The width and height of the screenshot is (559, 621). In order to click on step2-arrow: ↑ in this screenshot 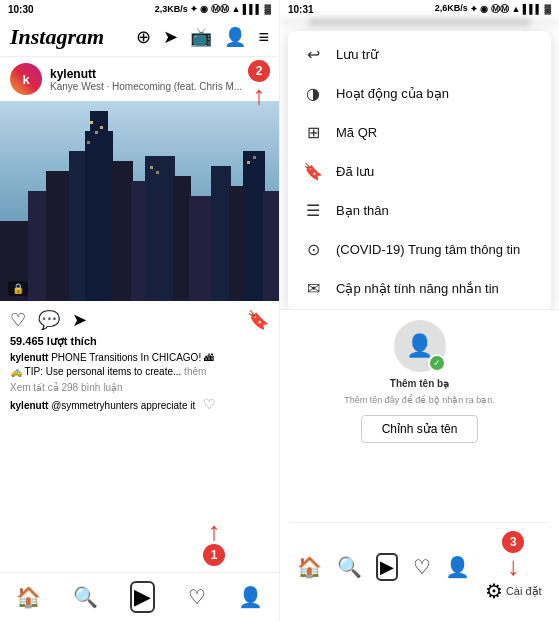, I will do `click(260, 95)`.